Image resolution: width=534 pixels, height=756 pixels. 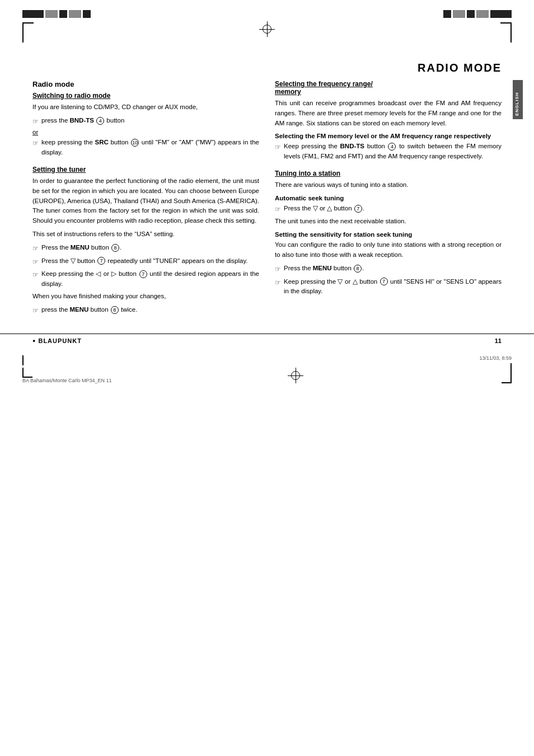 I want to click on switching-item1: ☞ press the BND-TS 4 button, so click(x=146, y=121).